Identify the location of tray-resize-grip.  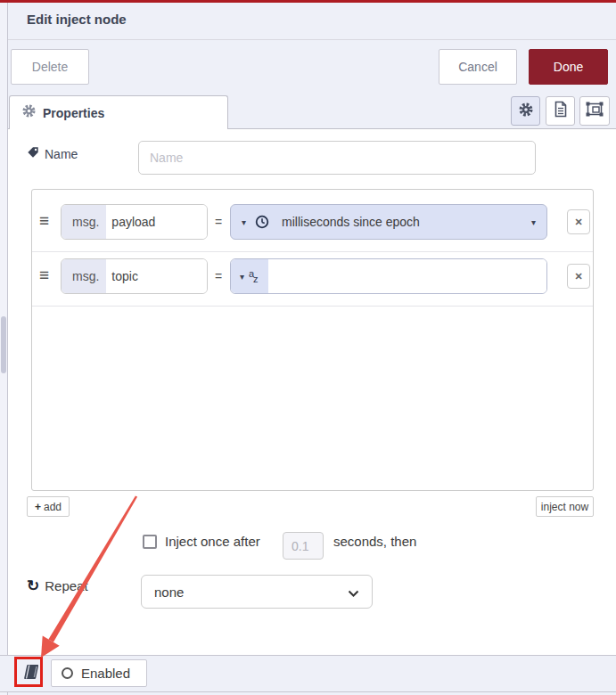
(4, 345).